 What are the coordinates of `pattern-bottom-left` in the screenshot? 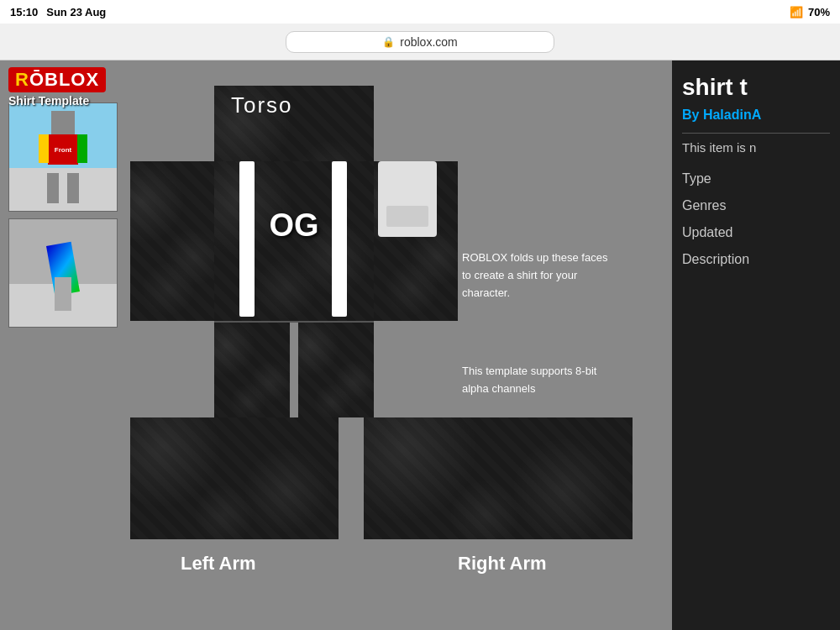 It's located at (252, 371).